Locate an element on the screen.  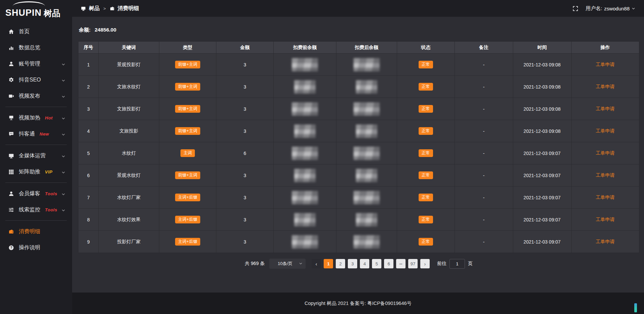
fullscreen-icon is located at coordinates (576, 9).